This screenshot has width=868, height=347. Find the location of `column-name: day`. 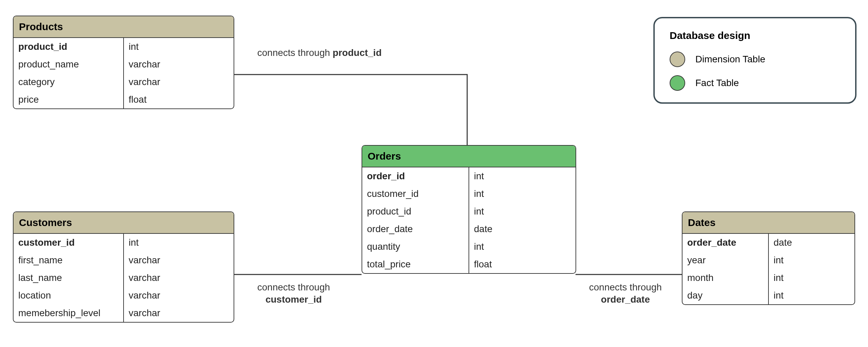

column-name: day is located at coordinates (725, 295).